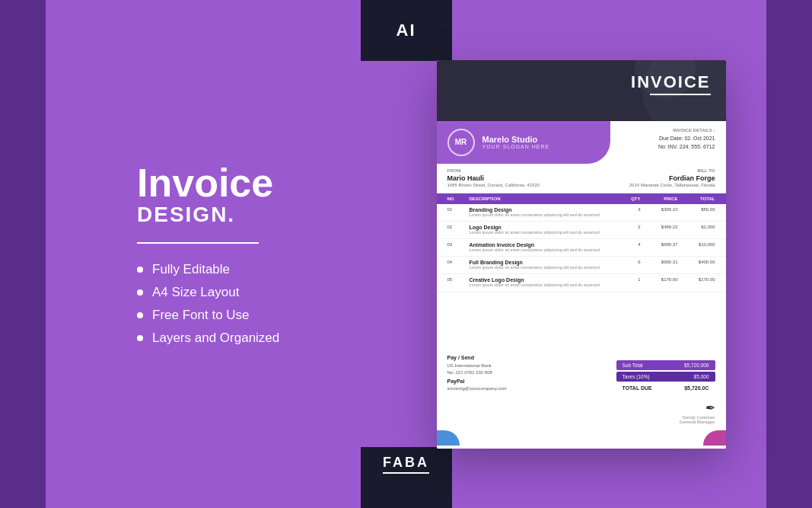  I want to click on table-header: NO DESCRIPTION QTY PRICE TOTAL, so click(581, 199).